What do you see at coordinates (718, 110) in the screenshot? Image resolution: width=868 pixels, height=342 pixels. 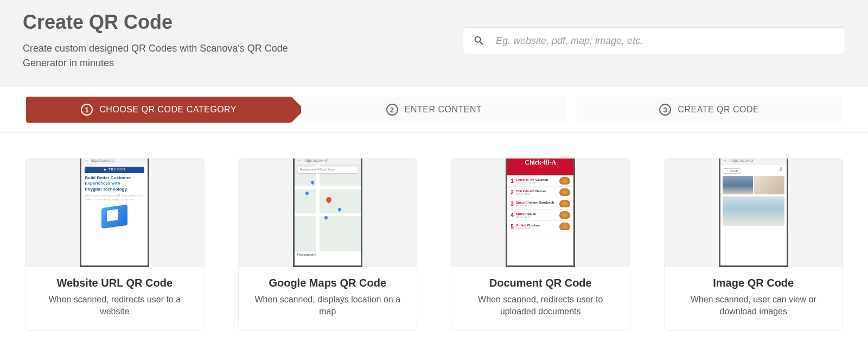 I see `step-label: CREATE QR CODE` at bounding box center [718, 110].